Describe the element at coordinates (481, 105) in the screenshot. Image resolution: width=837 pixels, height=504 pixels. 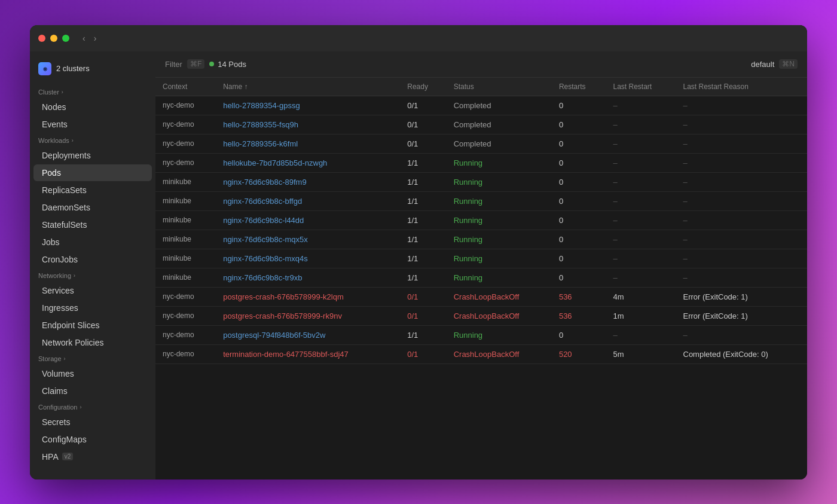
I see `table-row: nyc-demo hello-27889354-gpssg 0/1 Comple…` at that location.